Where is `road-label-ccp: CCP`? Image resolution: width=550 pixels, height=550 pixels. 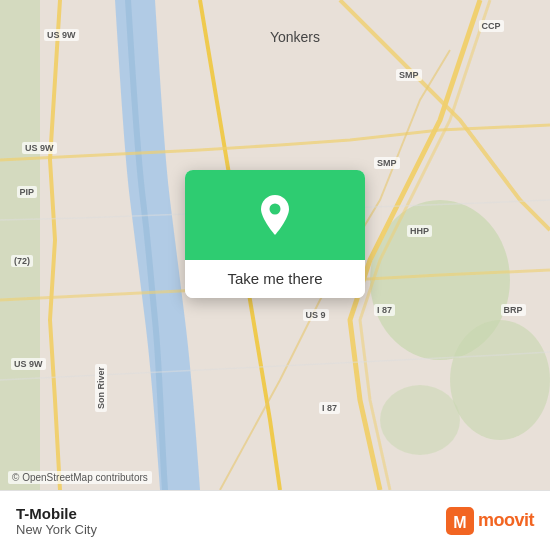 road-label-ccp: CCP is located at coordinates (492, 26).